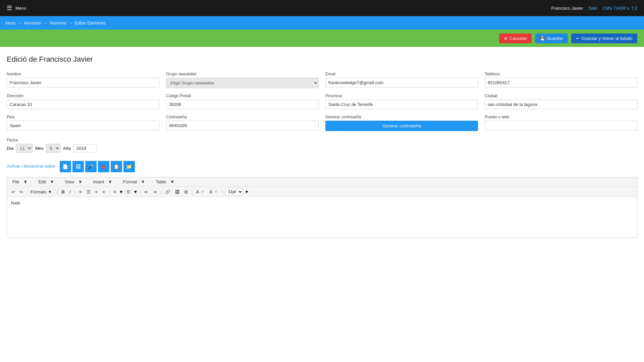  I want to click on indent-button: ⇥, so click(155, 192).